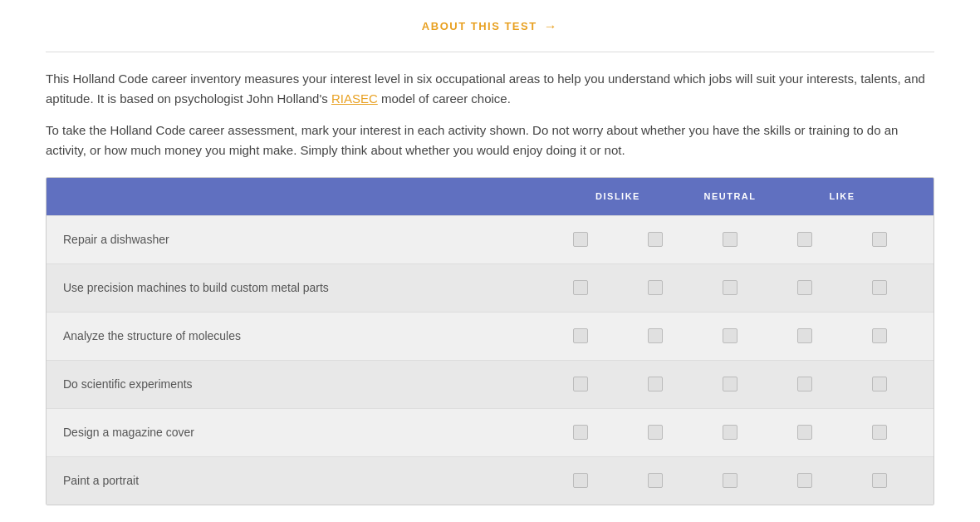  I want to click on activity-label: Analyze the structure of molecules, so click(303, 336).